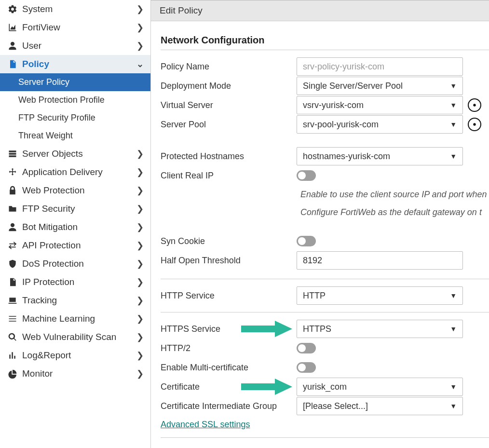  I want to click on select-value: srv-pool-yurisk-com, so click(376, 124).